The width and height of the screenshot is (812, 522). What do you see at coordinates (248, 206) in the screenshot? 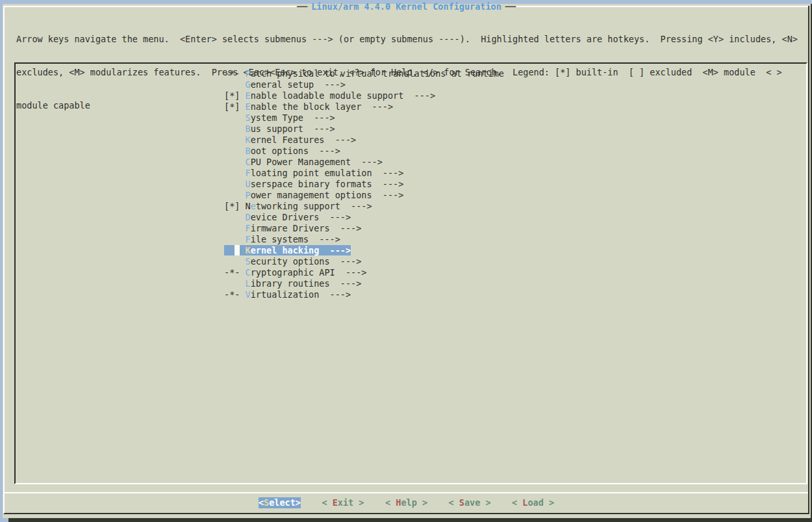
I see `item-label-start: N` at bounding box center [248, 206].